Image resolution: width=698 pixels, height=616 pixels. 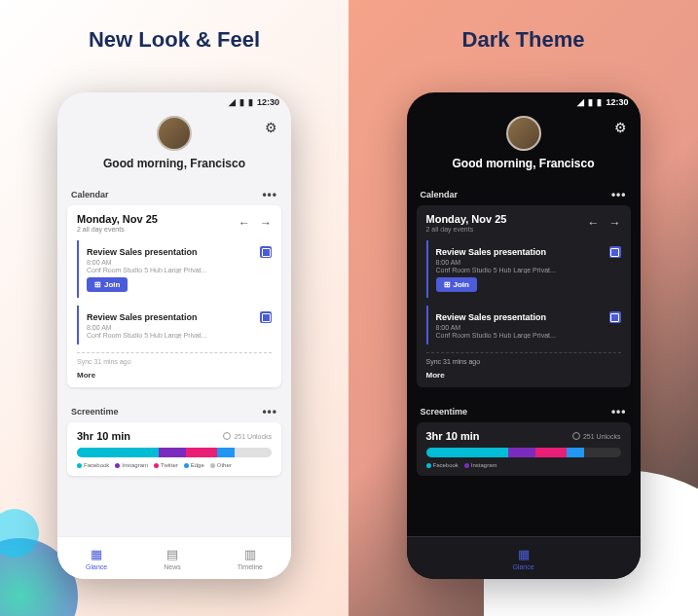 I want to click on panel-title: Dark Theme, so click(x=524, y=40).